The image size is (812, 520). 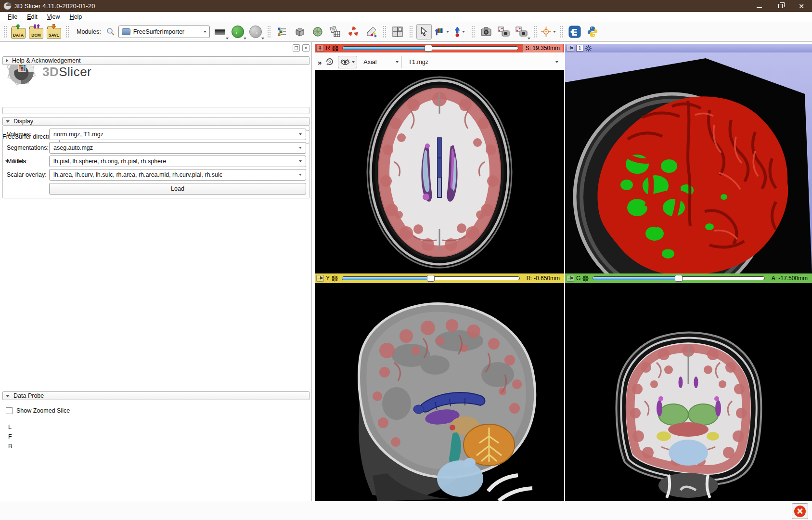 What do you see at coordinates (282, 32) in the screenshot?
I see `module-hierarchy-button` at bounding box center [282, 32].